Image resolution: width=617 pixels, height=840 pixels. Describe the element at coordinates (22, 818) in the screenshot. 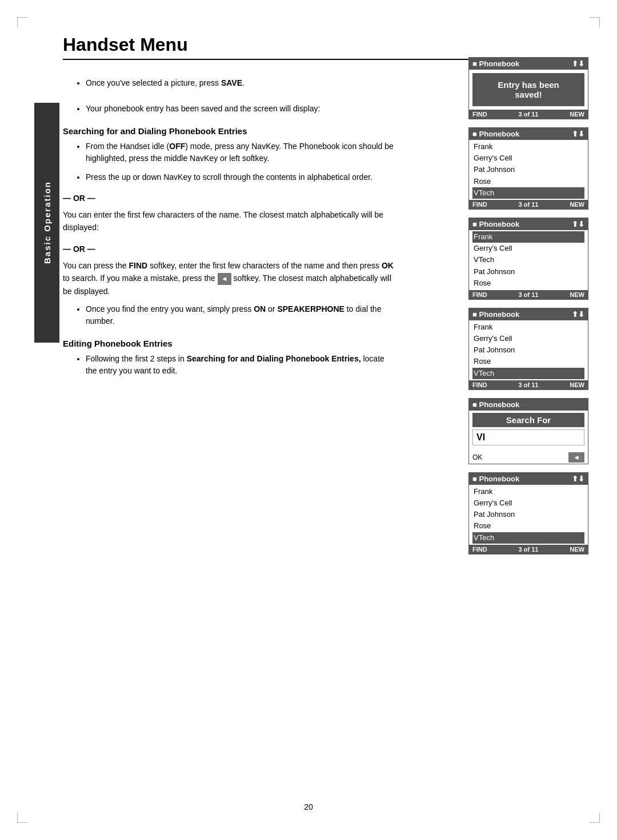

I see `corner-bl` at that location.